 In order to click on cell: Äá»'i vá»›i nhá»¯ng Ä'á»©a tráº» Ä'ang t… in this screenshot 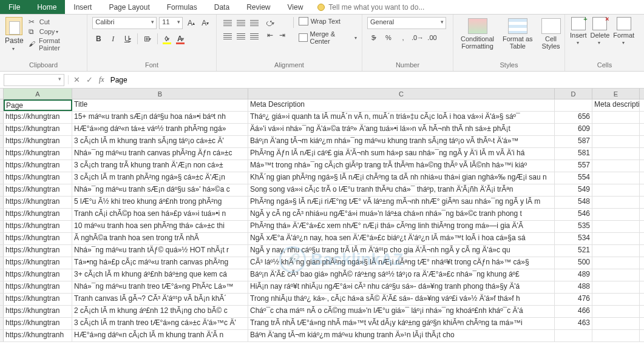, I will do `click(402, 130)`.